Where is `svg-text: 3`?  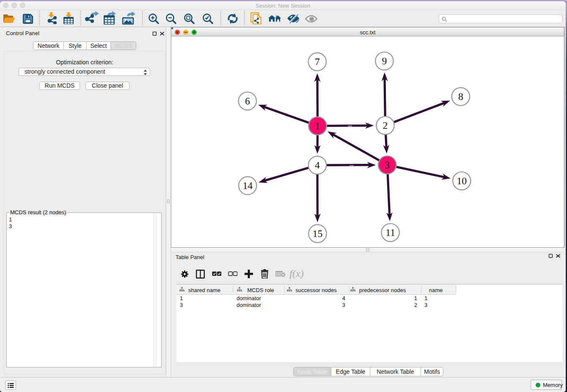 svg-text: 3 is located at coordinates (387, 165).